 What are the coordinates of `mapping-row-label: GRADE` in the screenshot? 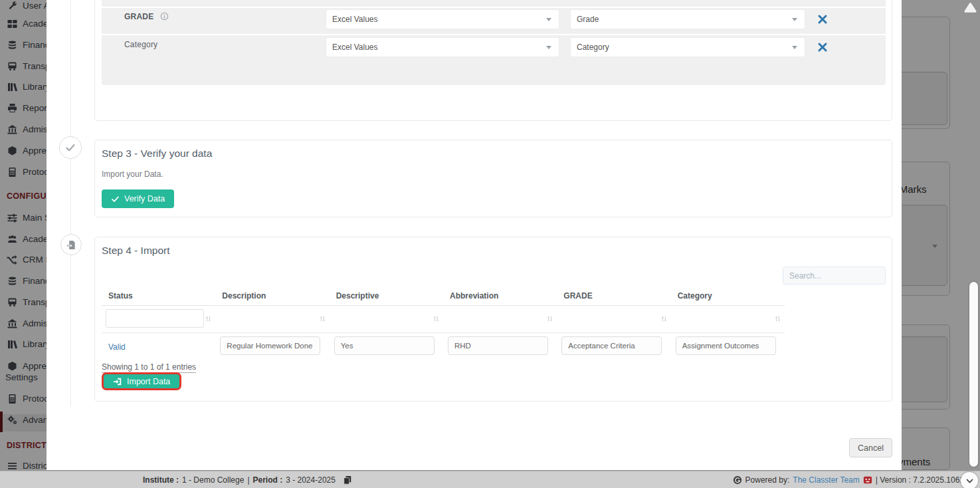 It's located at (146, 17).